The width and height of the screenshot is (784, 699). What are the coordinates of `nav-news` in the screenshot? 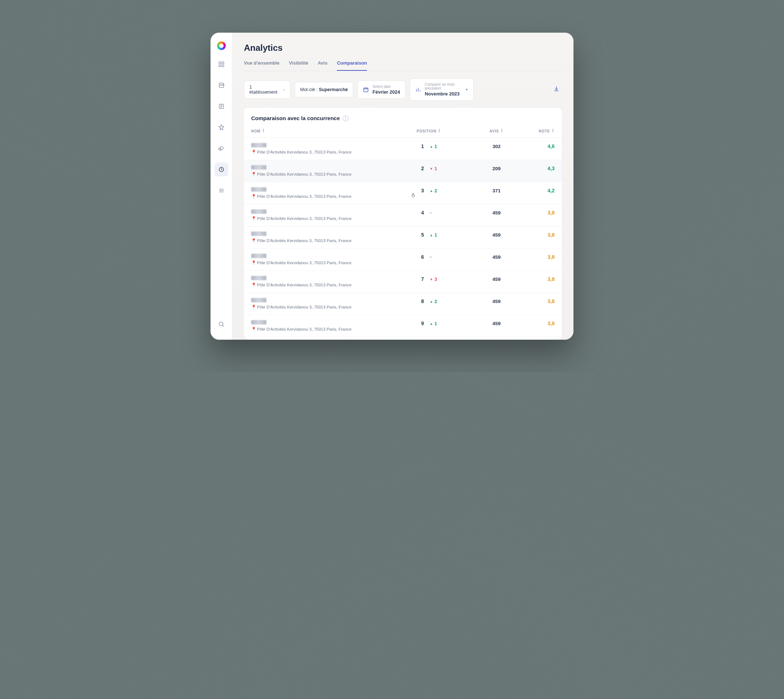 It's located at (221, 106).